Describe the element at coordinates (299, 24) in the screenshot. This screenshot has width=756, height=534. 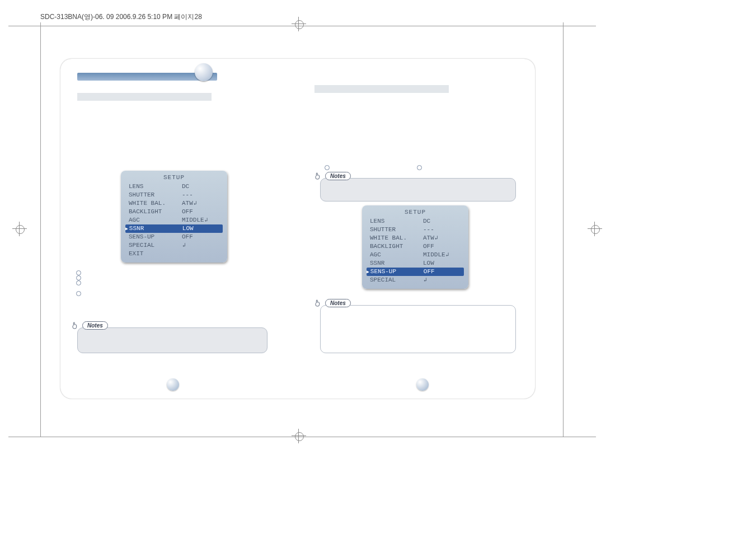
I see `register-mark-top` at that location.